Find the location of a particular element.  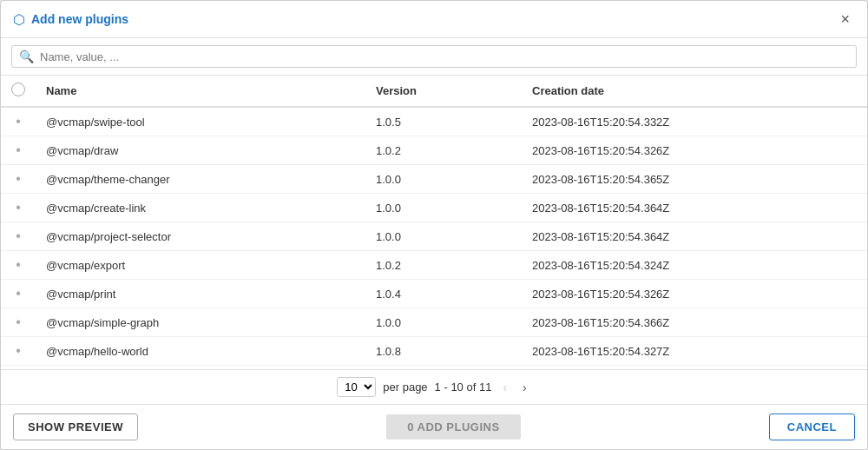

pagination-row: 102550 per page 1 - 10 of 11 ‹ › is located at coordinates (434, 387).